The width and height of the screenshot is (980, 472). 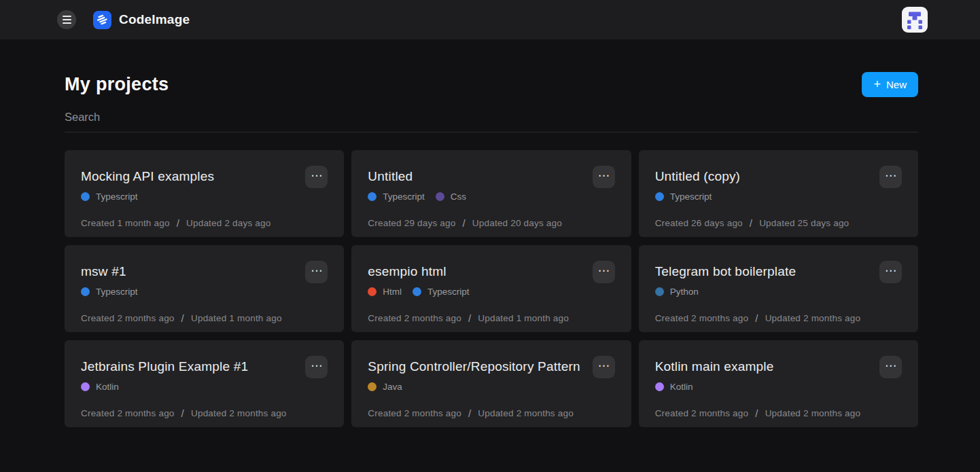 I want to click on language-badge: Java, so click(x=385, y=387).